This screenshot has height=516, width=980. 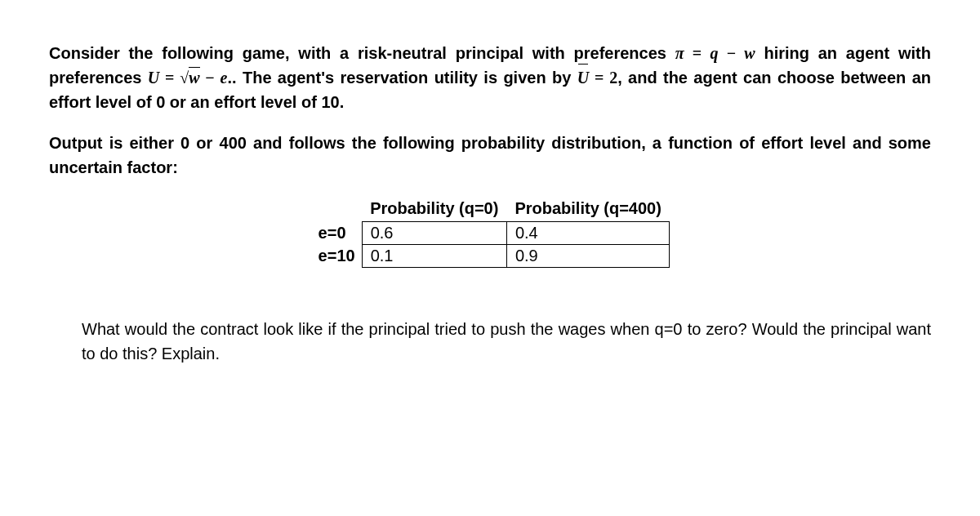 I want to click on row-label-e0: e=0, so click(x=336, y=234).